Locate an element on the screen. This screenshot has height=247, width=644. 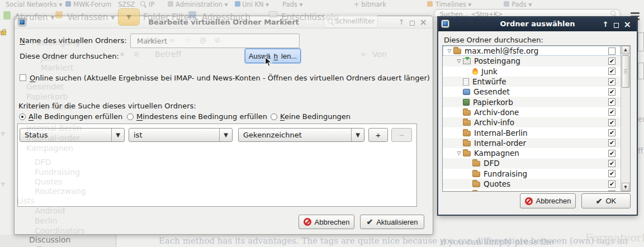
sent-icon is located at coordinates (466, 92).